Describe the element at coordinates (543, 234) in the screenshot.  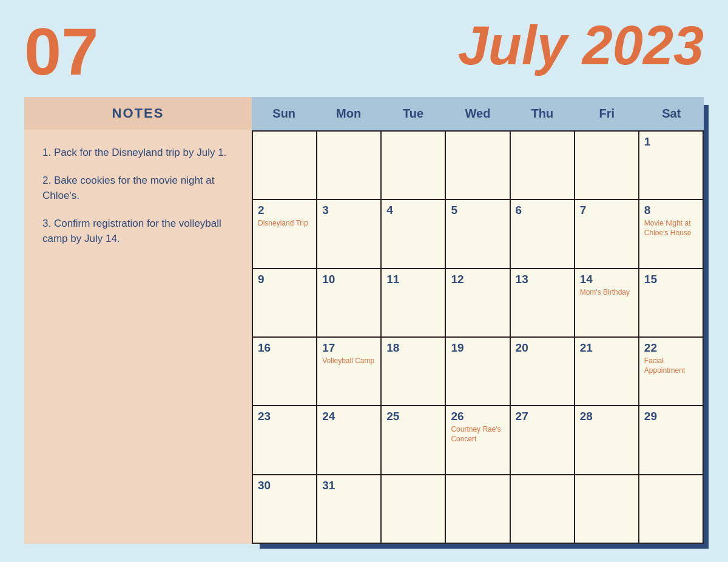
I see `cal-cell-11: 6` at that location.